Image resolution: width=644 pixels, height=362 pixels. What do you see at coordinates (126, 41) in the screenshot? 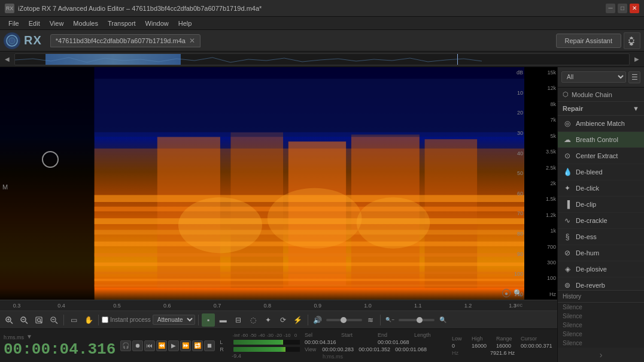
I see `file-tab: *47611bd3bf4cc2dfab0b7a6077b1719d.m4a ✕` at bounding box center [126, 41].